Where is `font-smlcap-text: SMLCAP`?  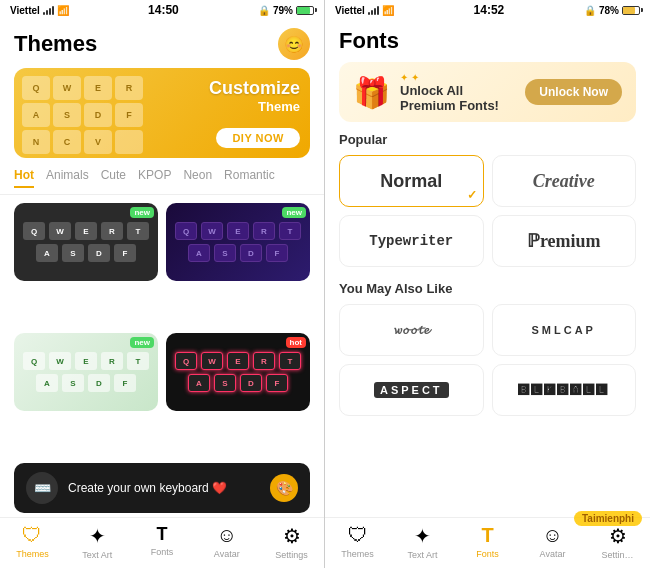
font-smlcap-text: SMLCAP is located at coordinates (564, 330).